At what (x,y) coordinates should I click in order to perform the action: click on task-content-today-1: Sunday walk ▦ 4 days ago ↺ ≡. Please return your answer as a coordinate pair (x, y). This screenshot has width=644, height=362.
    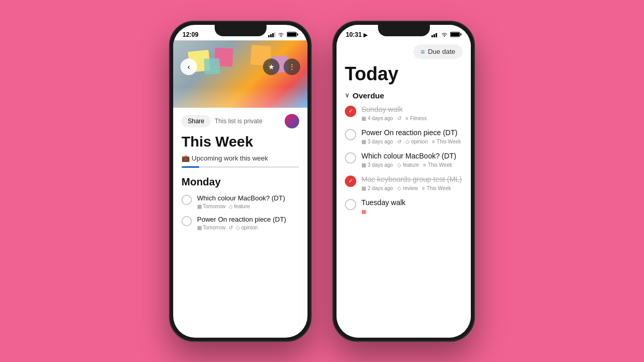
    Looking at the image, I should click on (412, 113).